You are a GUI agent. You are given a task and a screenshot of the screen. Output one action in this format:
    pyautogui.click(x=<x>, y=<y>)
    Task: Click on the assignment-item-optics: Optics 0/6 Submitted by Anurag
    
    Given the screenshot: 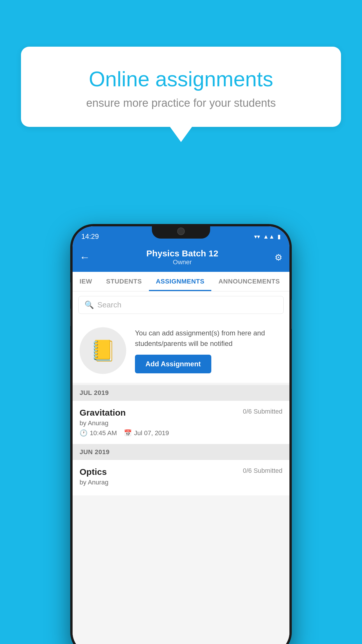 What is the action you would take?
    pyautogui.click(x=181, y=478)
    